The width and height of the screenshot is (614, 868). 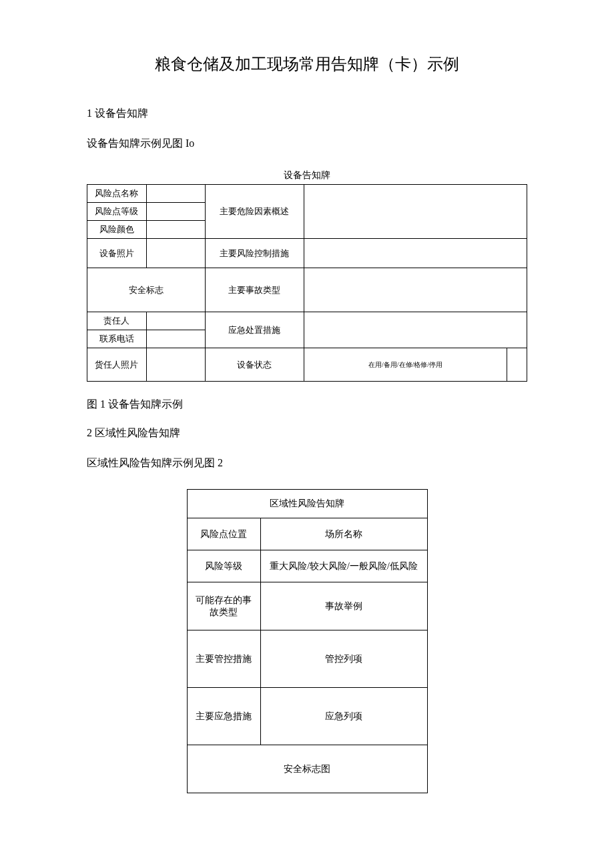 What do you see at coordinates (344, 566) in the screenshot?
I see `cell-risk-level-value: 重大风险/较大风险/一般风险/低风险` at bounding box center [344, 566].